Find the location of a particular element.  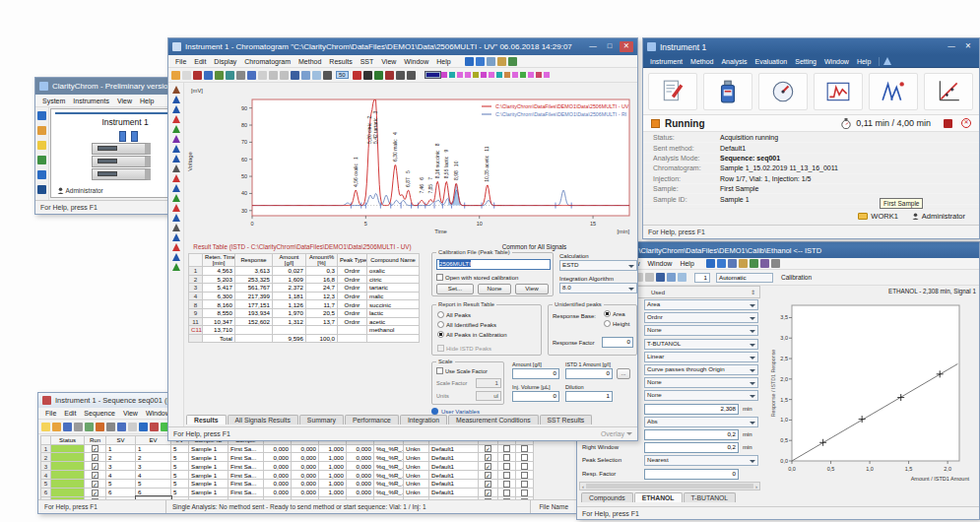

globe-icon is located at coordinates (41, 189).